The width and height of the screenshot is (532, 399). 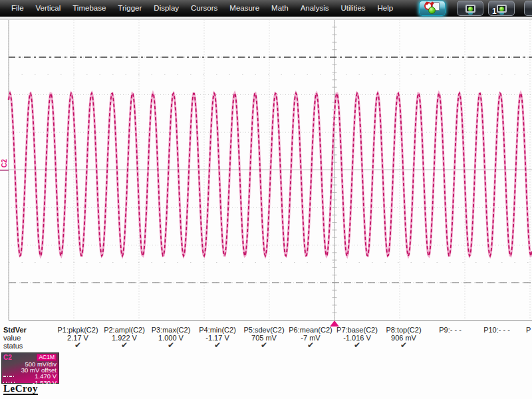 I want to click on menu-display: Display, so click(x=166, y=8).